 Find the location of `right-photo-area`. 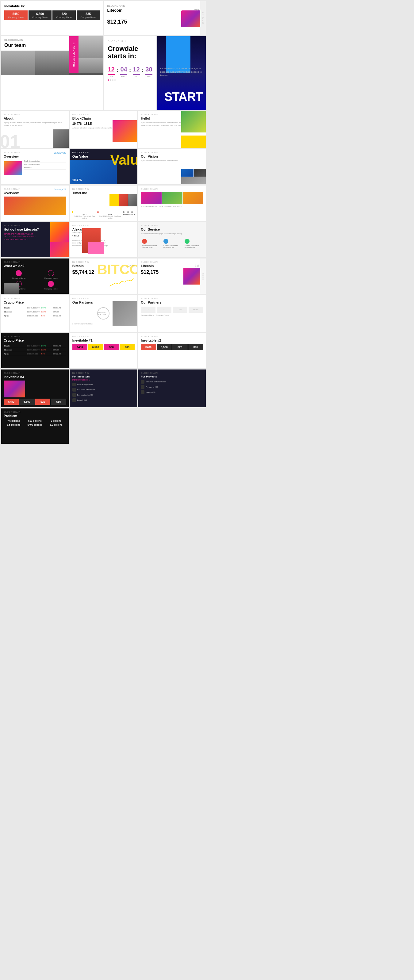

right-photo-area is located at coordinates (91, 55).